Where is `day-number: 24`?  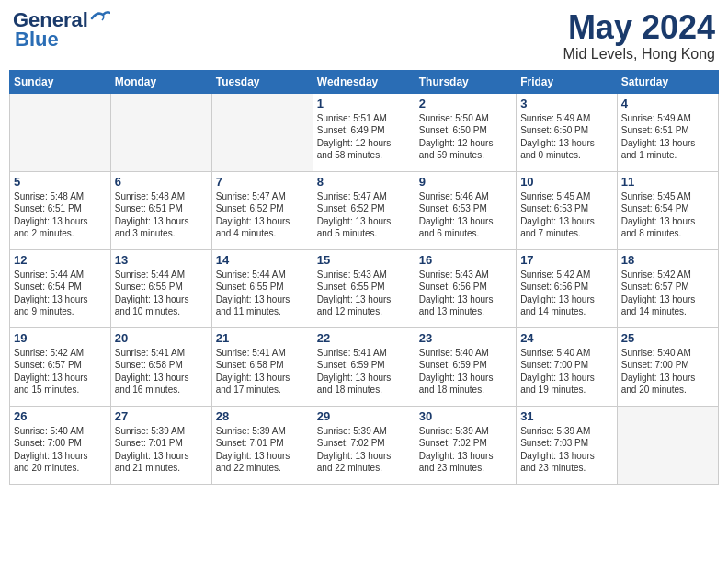
day-number: 24 is located at coordinates (566, 339).